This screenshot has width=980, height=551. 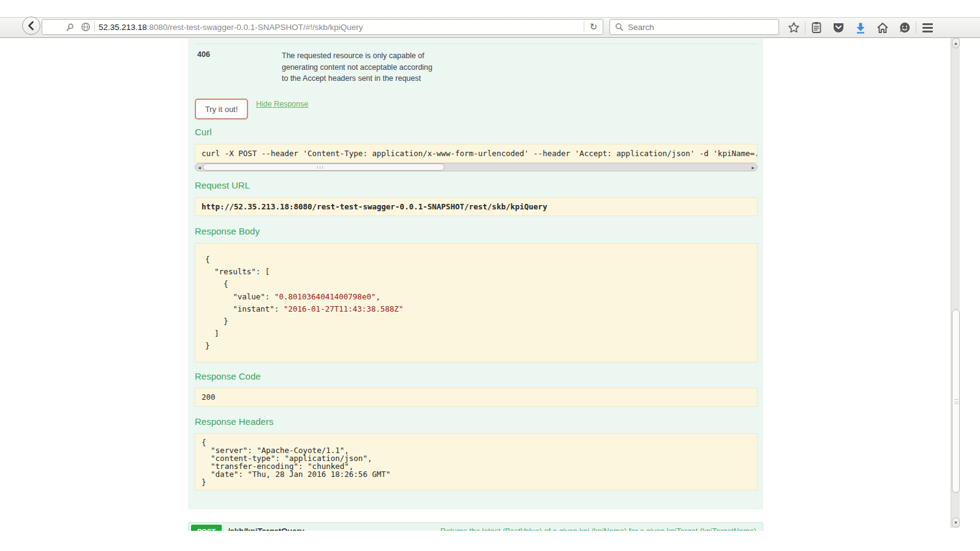 What do you see at coordinates (477, 44) in the screenshot?
I see `response-message-separator` at bounding box center [477, 44].